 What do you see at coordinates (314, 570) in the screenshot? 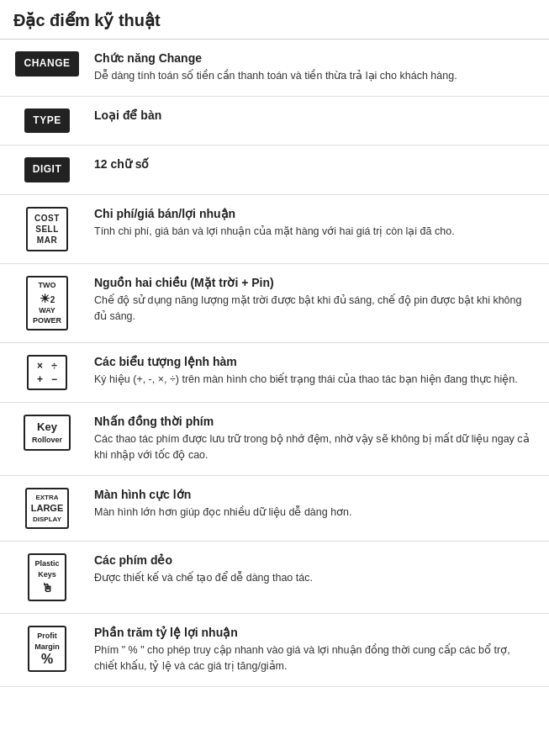
I see `plastic-keys-content: Các phím dẻo Được thiết kế và chế tạo để…` at bounding box center [314, 570].